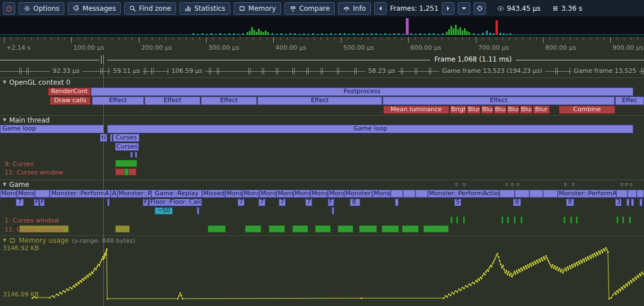 This screenshot has height=306, width=644. What do you see at coordinates (362, 91) in the screenshot?
I see `zone: Postprocess` at bounding box center [362, 91].